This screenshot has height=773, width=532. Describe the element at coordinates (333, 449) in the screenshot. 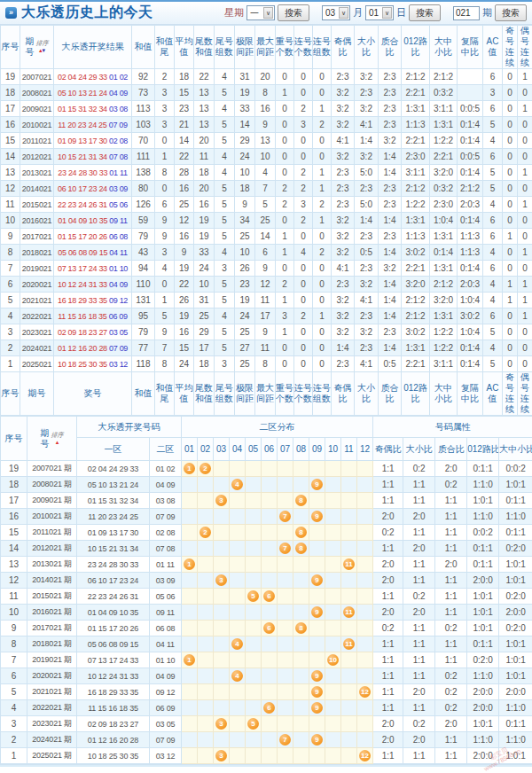

I see `t2-ball-column-header: 10` at that location.